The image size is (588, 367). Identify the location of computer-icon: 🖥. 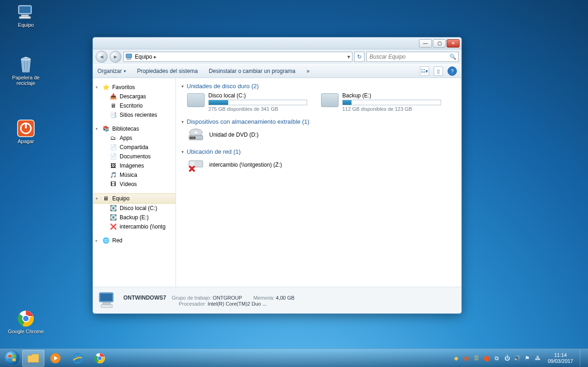
(106, 199).